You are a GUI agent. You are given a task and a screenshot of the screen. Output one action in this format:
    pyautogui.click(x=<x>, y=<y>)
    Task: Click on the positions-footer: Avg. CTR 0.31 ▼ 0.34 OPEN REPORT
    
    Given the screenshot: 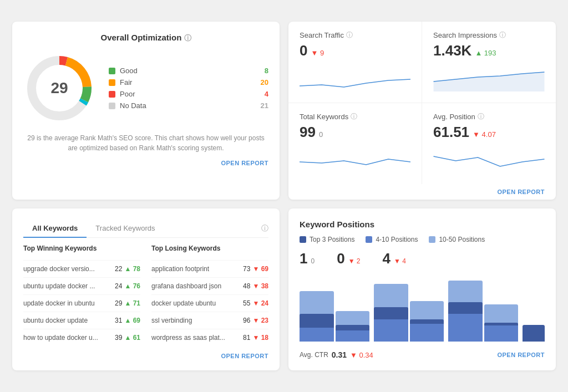 What is the action you would take?
    pyautogui.click(x=422, y=355)
    